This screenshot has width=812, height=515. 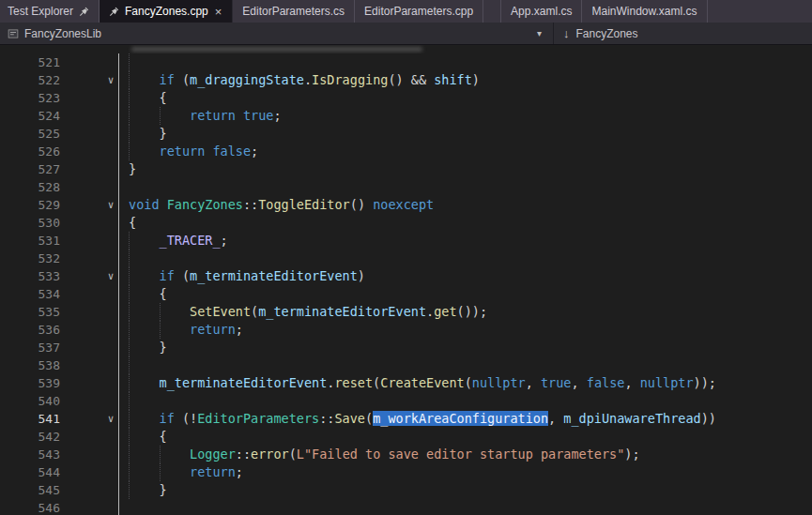 What do you see at coordinates (406, 454) in the screenshot?
I see `code-line: 543 Logger::error(L"Failed to save edito…` at bounding box center [406, 454].